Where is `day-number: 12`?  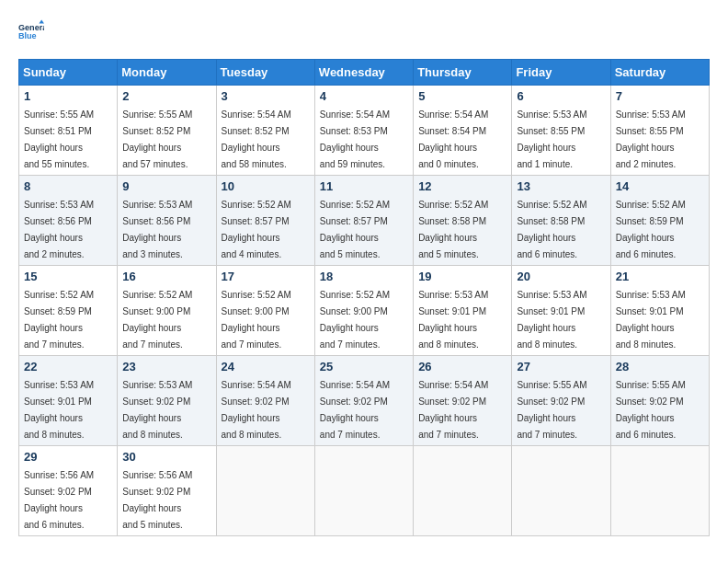
day-number: 12 is located at coordinates (462, 186).